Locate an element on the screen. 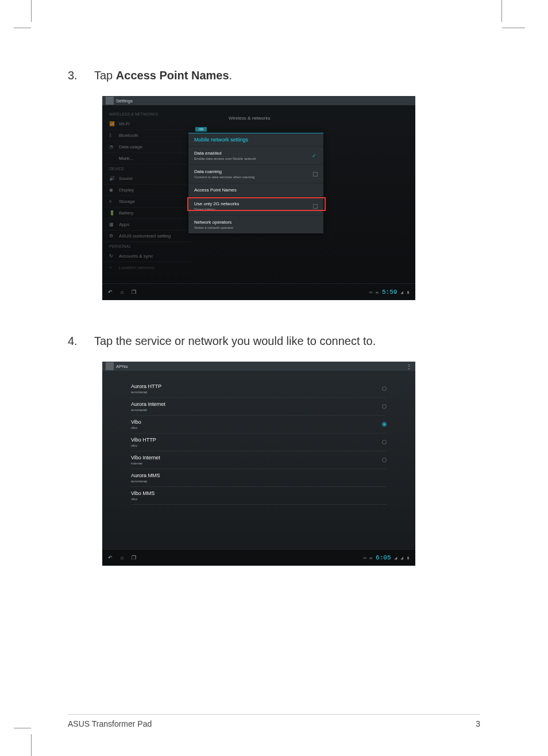 This screenshot has width=548, height=756. mobile-network-dialog: Mobile network settings Data enabled Ena… is located at coordinates (256, 183).